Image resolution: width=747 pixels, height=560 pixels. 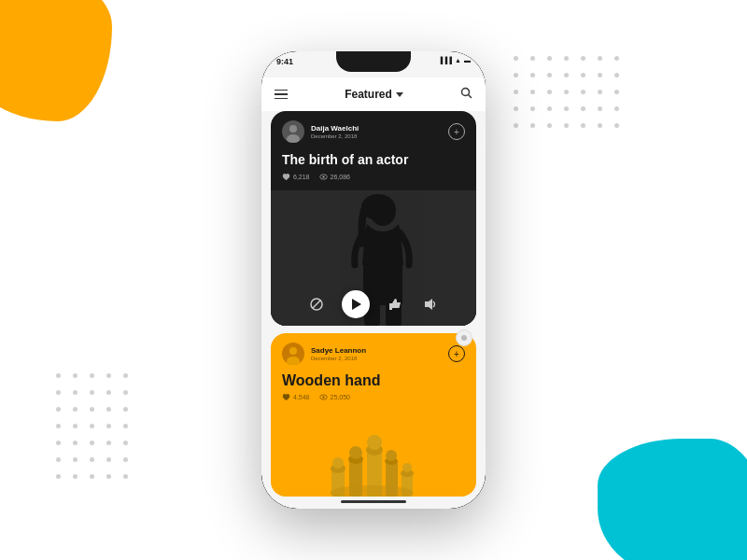 I want to click on date-orange: December 2, 2018, so click(x=338, y=358).